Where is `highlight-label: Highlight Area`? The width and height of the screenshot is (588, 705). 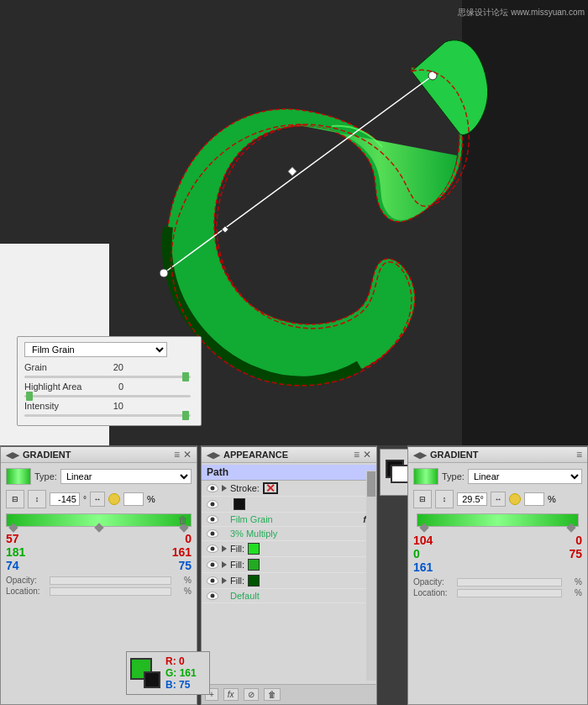 highlight-label: Highlight Area is located at coordinates (62, 387).